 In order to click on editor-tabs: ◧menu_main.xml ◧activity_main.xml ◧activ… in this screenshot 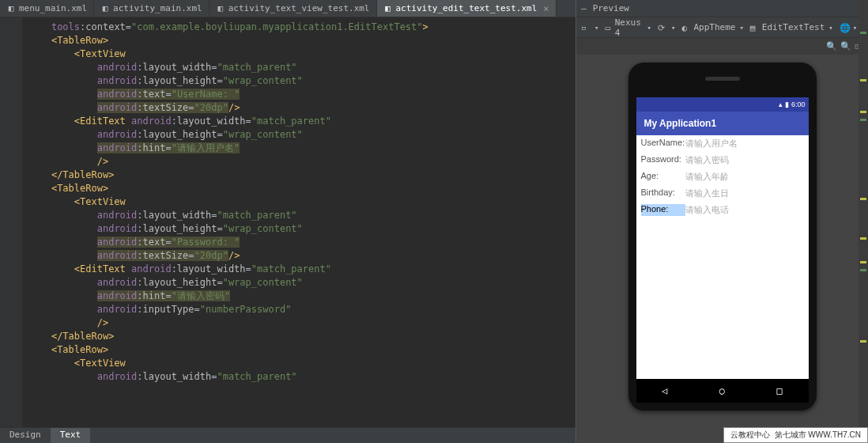, I will do `click(288, 9)`.